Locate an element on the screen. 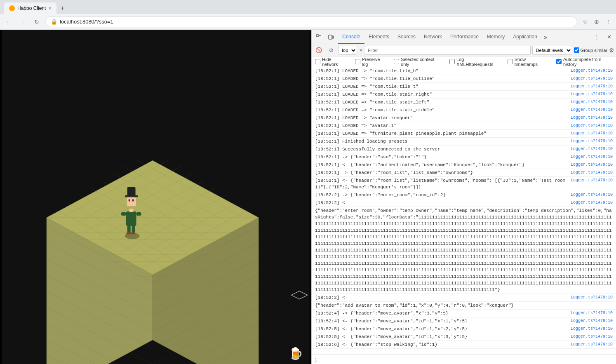 The image size is (616, 364). log-xml-label: Log XMLHttpRequests is located at coordinates (474, 62).